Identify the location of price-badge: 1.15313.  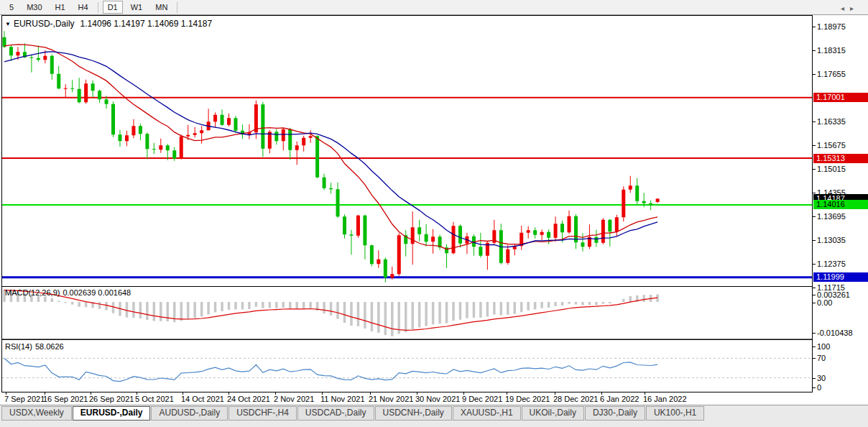
(841, 158).